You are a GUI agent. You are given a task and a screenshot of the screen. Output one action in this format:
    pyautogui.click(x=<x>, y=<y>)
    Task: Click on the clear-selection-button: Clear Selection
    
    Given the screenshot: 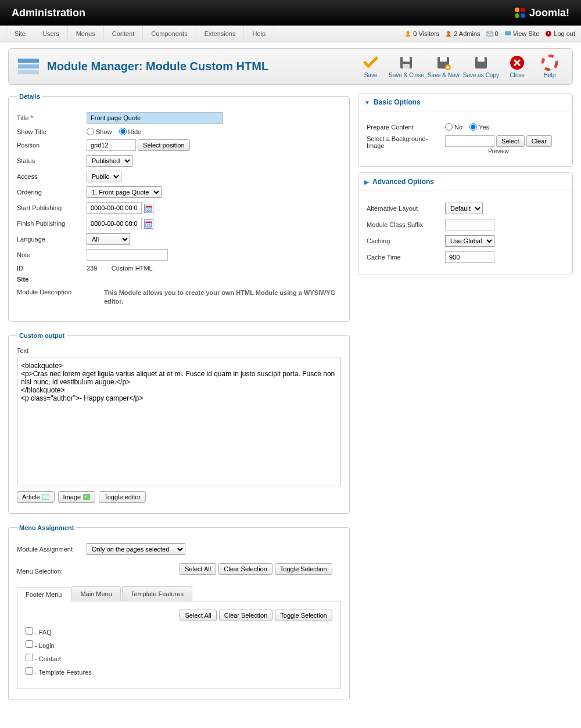 What is the action you would take?
    pyautogui.click(x=245, y=569)
    